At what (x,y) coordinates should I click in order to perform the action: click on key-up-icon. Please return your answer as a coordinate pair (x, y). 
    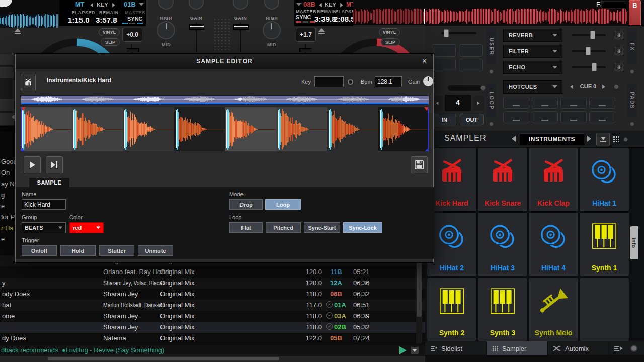
    Looking at the image, I should click on (114, 5).